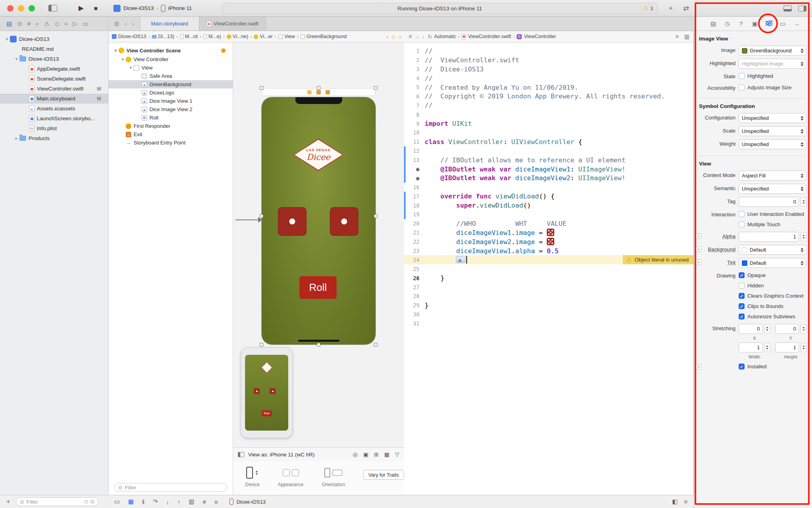 This screenshot has width=812, height=508. Describe the element at coordinates (309, 92) in the screenshot. I see `view-controller-icon` at that location.